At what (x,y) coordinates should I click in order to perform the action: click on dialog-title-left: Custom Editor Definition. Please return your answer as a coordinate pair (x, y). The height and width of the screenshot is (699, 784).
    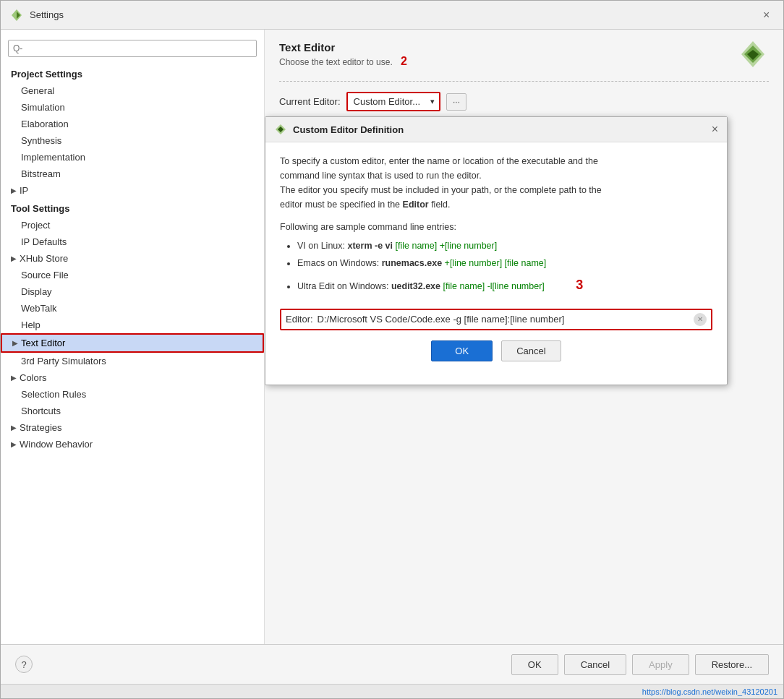
    Looking at the image, I should click on (338, 129).